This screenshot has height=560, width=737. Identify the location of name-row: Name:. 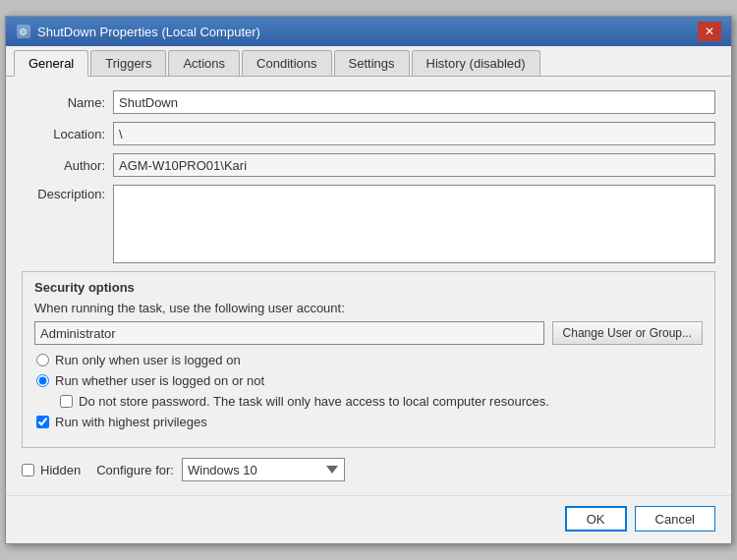
(368, 102).